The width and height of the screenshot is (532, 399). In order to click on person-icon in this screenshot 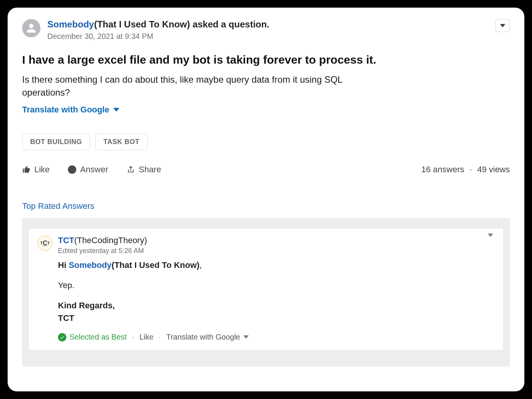, I will do `click(31, 28)`.